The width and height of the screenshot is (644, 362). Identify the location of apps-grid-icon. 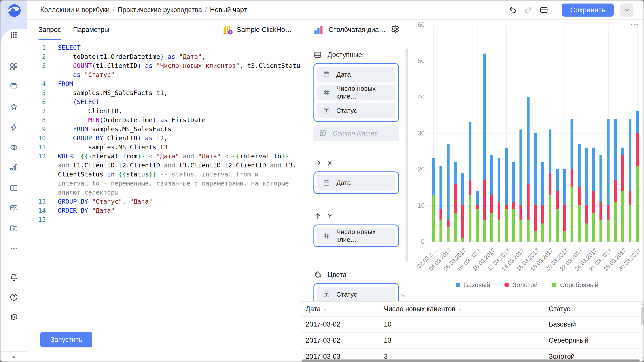
(14, 35).